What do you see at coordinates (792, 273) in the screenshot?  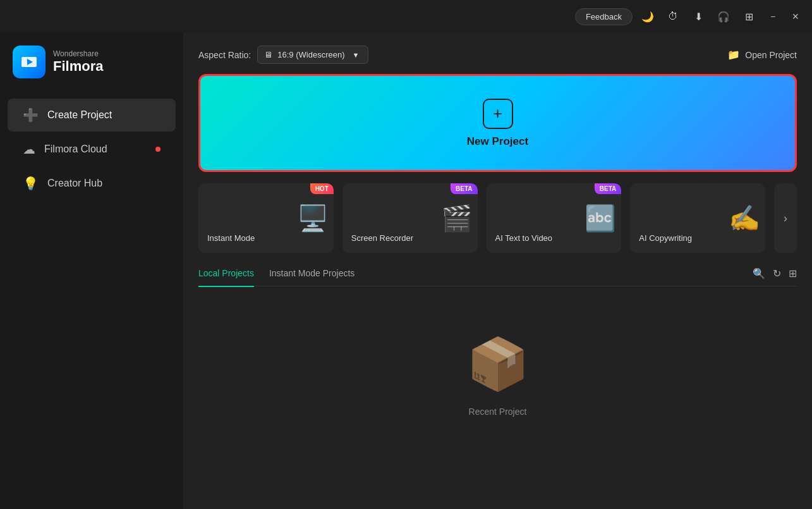 I see `grid-view-icon: ⊞` at bounding box center [792, 273].